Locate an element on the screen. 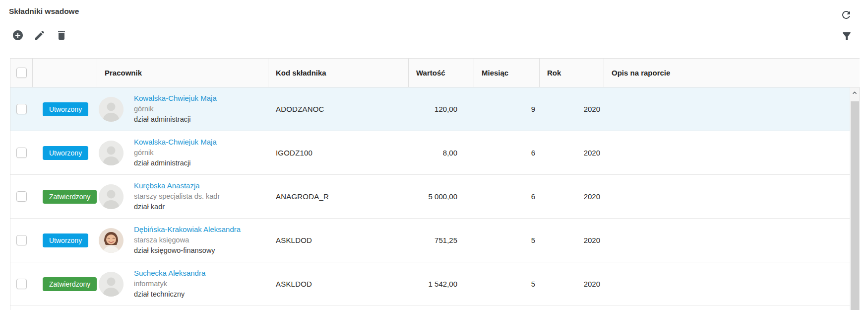 The image size is (868, 310). trash-icon is located at coordinates (62, 39).